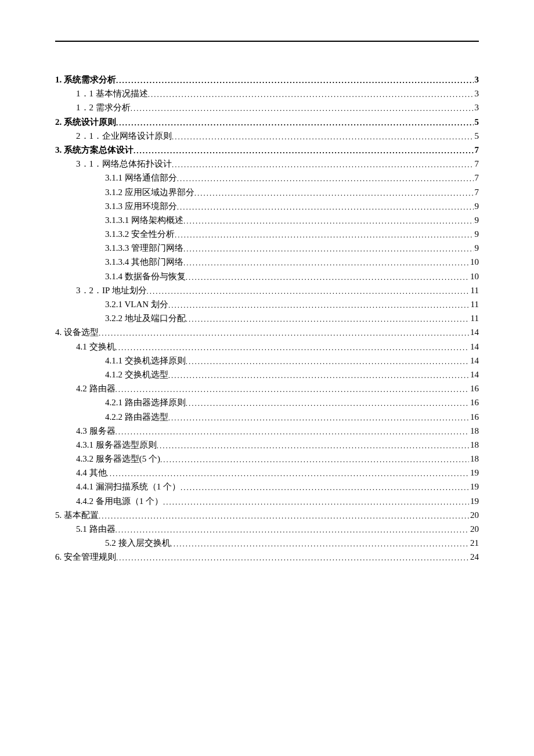  I want to click on toc-entry: 4.4 其他19, so click(267, 473).